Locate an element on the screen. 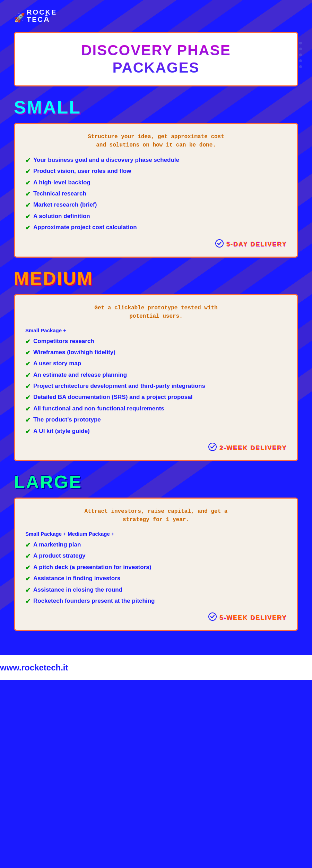 The height and width of the screenshot is (868, 312). large-subtitle: Attract investors, raise capital, and ge… is located at coordinates (156, 516).